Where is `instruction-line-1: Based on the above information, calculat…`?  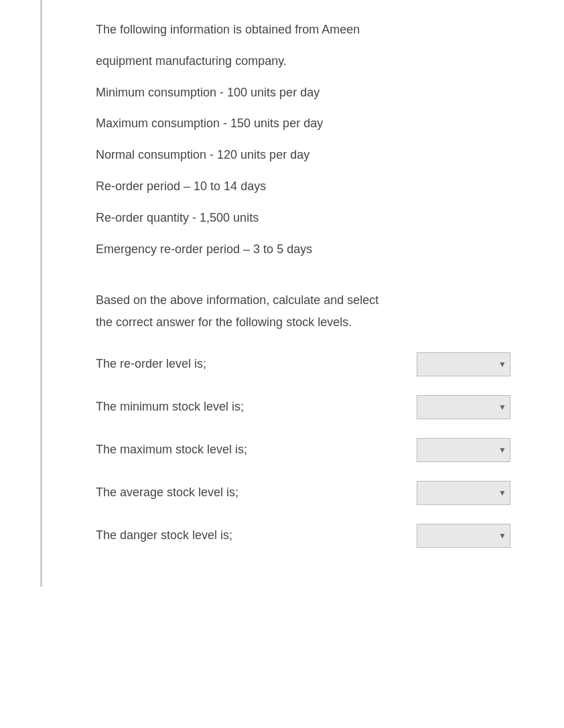 instruction-line-1: Based on the above information, calculat… is located at coordinates (303, 300).